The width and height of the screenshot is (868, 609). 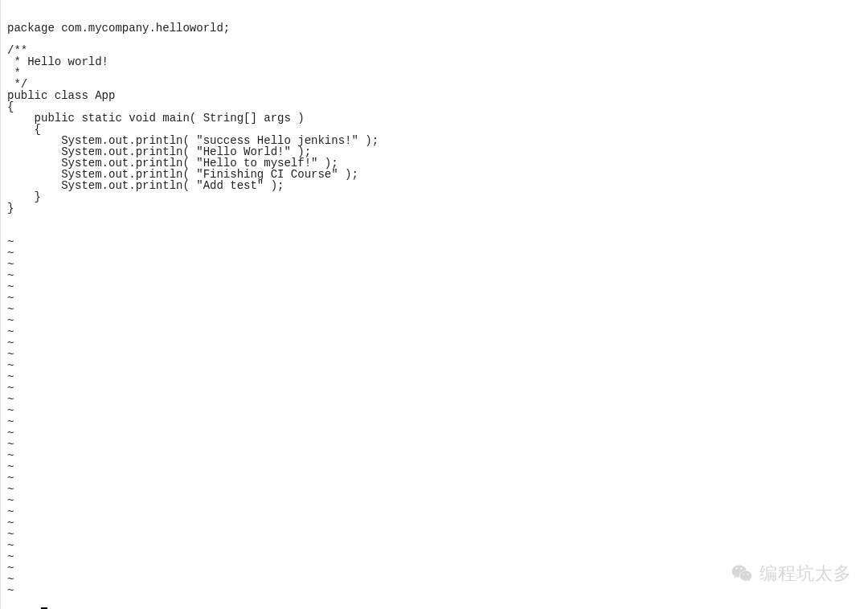 What do you see at coordinates (437, 51) in the screenshot?
I see `code-line: /**` at bounding box center [437, 51].